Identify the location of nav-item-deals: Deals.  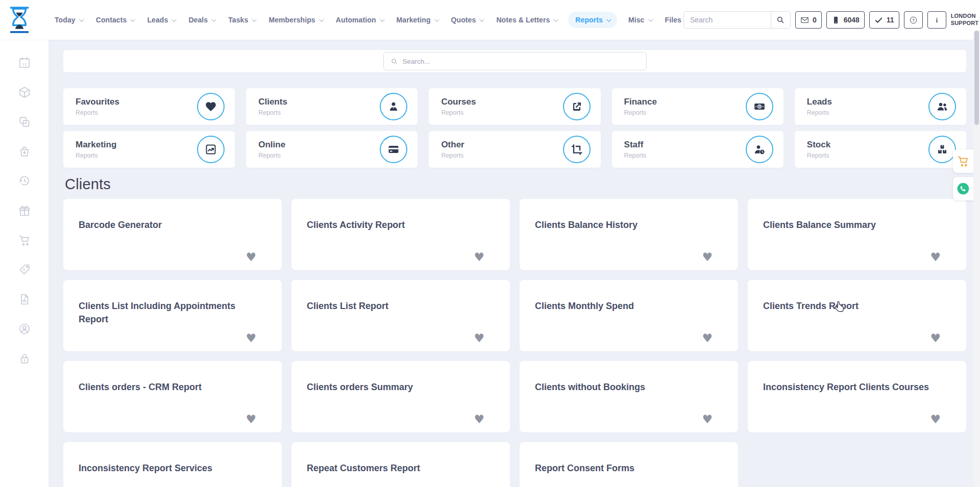
(202, 20).